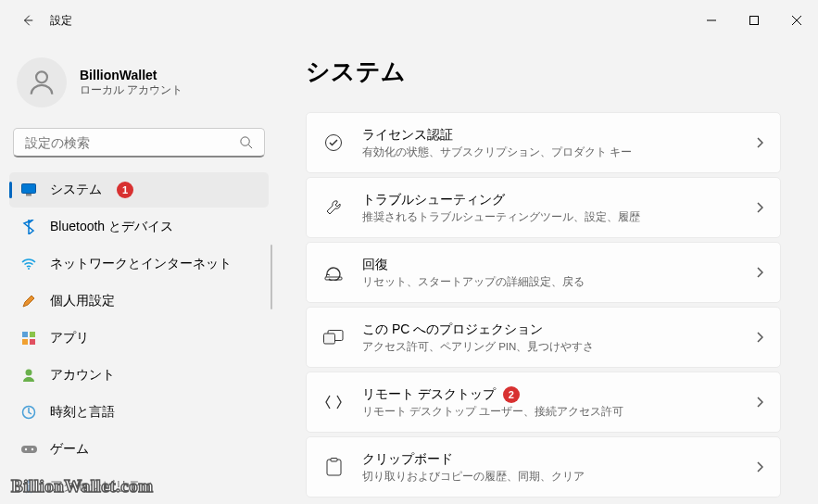 This screenshot has width=818, height=504. Describe the element at coordinates (139, 84) in the screenshot. I see `user-block: BillionWallet ローカル アカウント` at that location.